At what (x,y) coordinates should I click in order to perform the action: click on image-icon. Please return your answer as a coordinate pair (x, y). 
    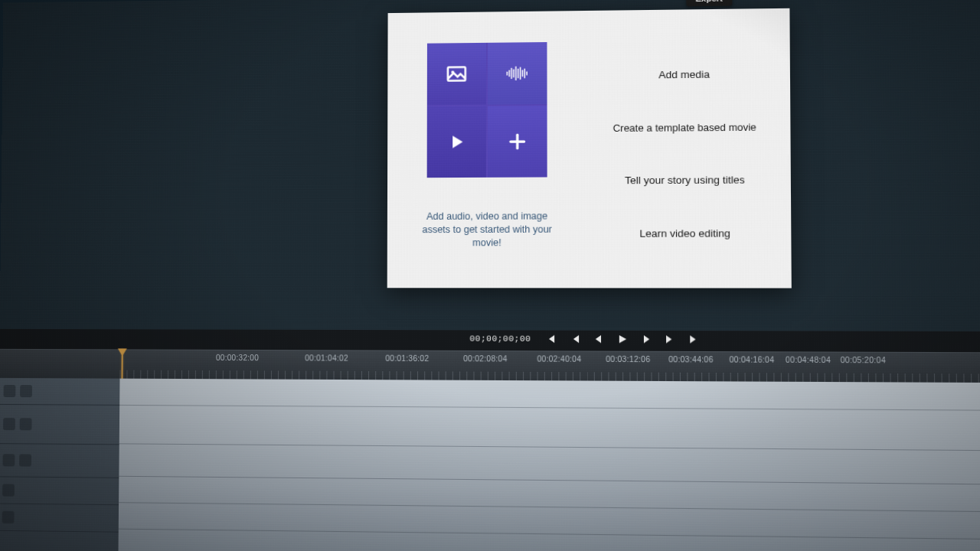
    Looking at the image, I should click on (456, 73).